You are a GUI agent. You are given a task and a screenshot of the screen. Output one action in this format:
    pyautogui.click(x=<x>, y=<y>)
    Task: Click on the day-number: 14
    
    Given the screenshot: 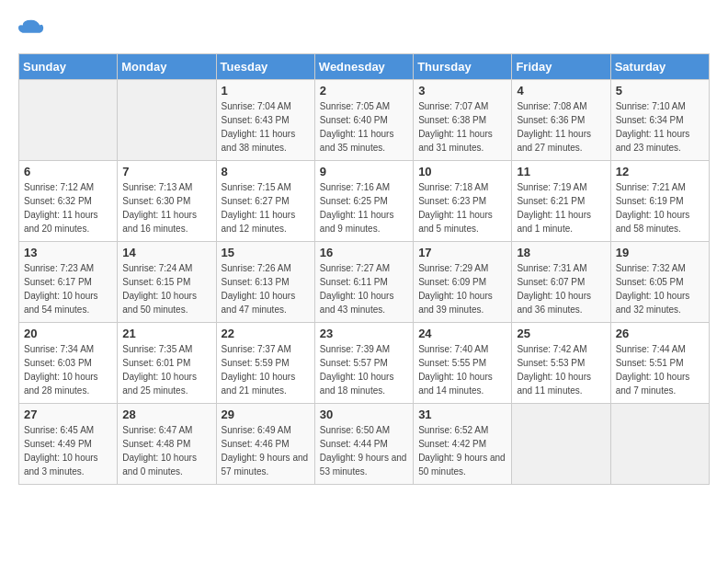 What is the action you would take?
    pyautogui.click(x=166, y=252)
    